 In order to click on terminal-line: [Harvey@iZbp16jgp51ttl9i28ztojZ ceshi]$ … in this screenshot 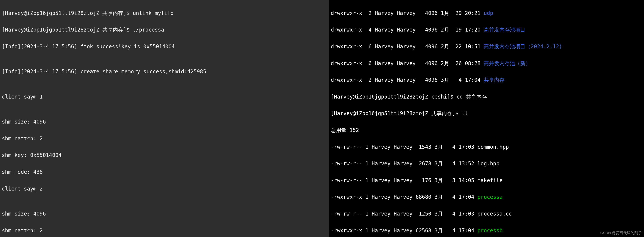, I will do `click(486, 97)`.